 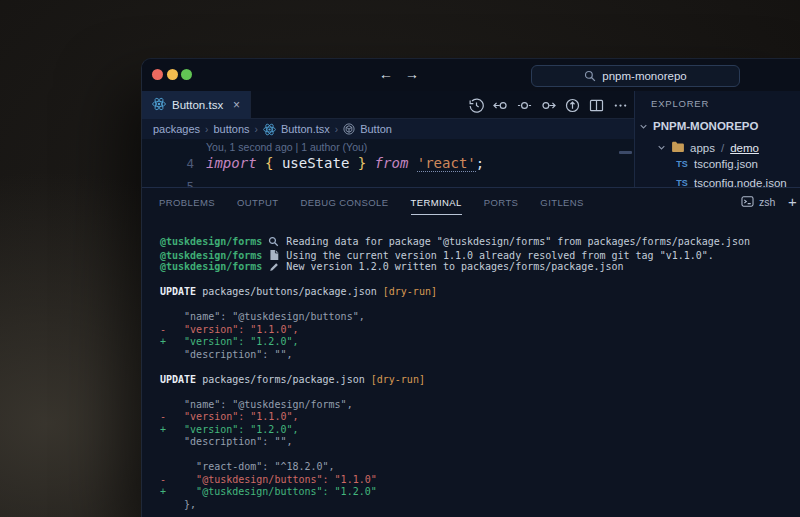 I want to click on breadcrumb: packages›buttons›Button.tsx›Button, so click(x=388, y=129).